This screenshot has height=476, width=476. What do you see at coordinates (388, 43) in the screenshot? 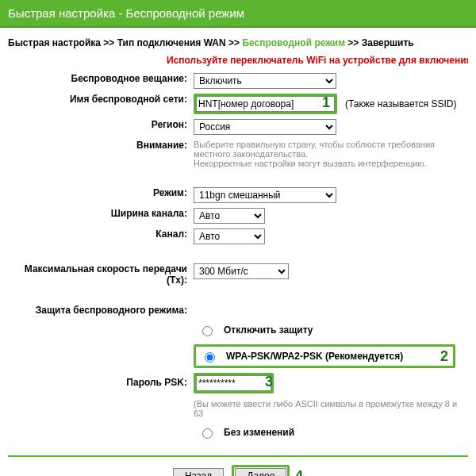
I see `breadcrumb-step-4: Завершить` at bounding box center [388, 43].